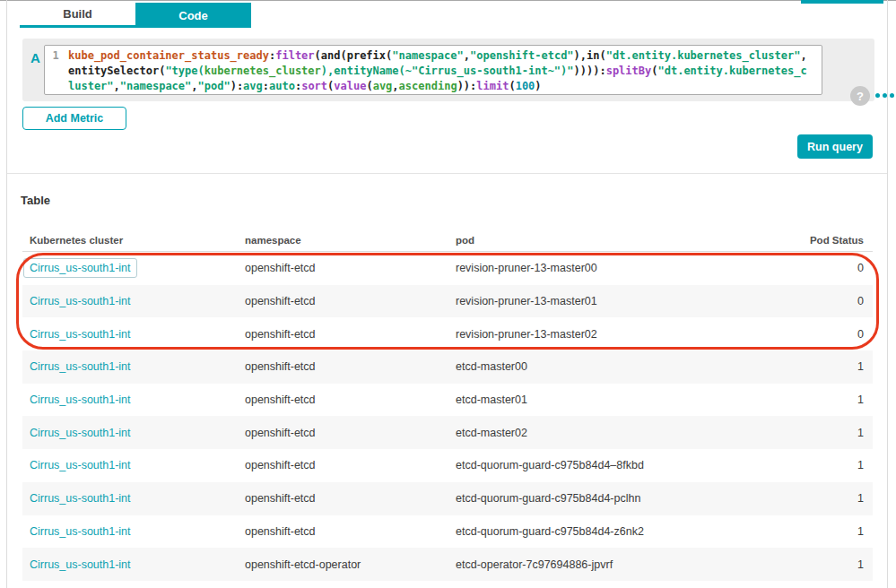 The image size is (896, 588). I want to click on tab-code: Code, so click(194, 15).